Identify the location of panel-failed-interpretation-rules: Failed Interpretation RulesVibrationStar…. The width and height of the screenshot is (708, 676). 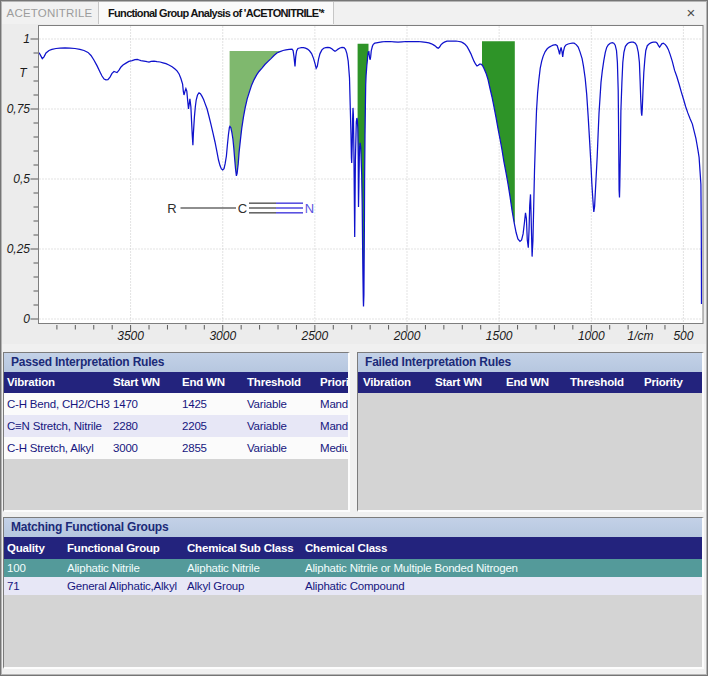
(530, 432).